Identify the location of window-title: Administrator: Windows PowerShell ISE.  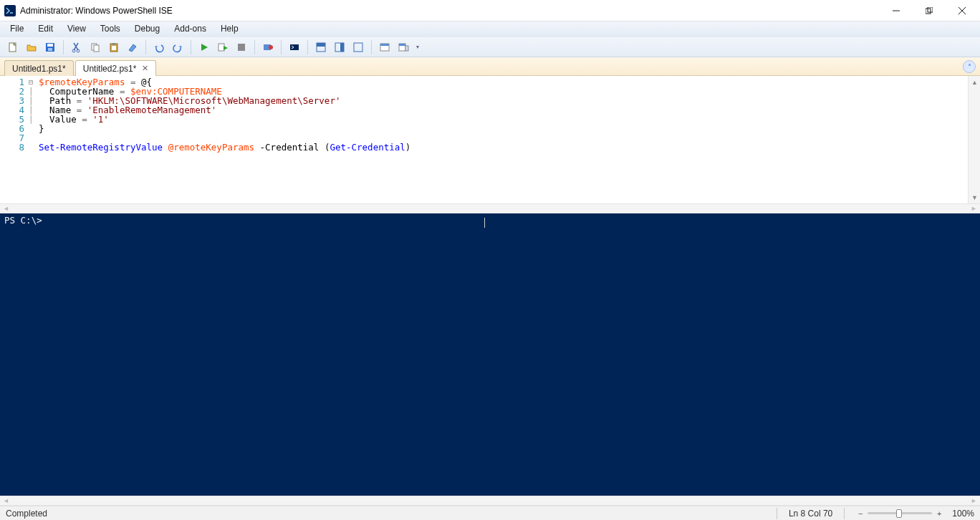
(96, 11).